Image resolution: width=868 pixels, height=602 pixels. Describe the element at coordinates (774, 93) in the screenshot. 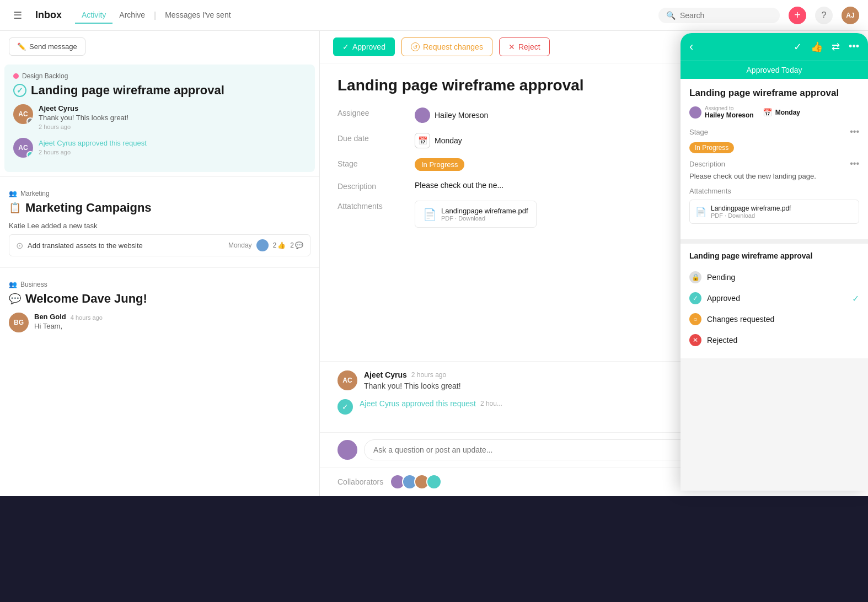

I see `mobile-task-title: Landing page wireframe approval` at that location.